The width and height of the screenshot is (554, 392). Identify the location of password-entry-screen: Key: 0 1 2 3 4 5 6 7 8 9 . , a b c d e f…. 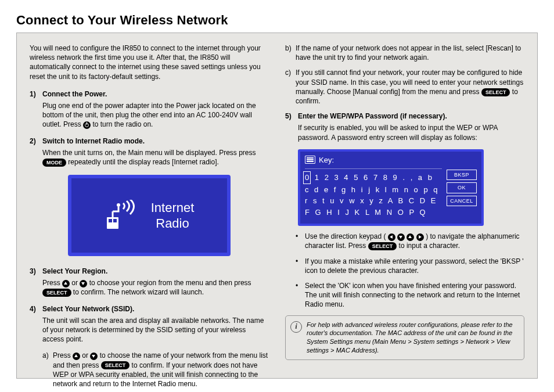
(391, 188).